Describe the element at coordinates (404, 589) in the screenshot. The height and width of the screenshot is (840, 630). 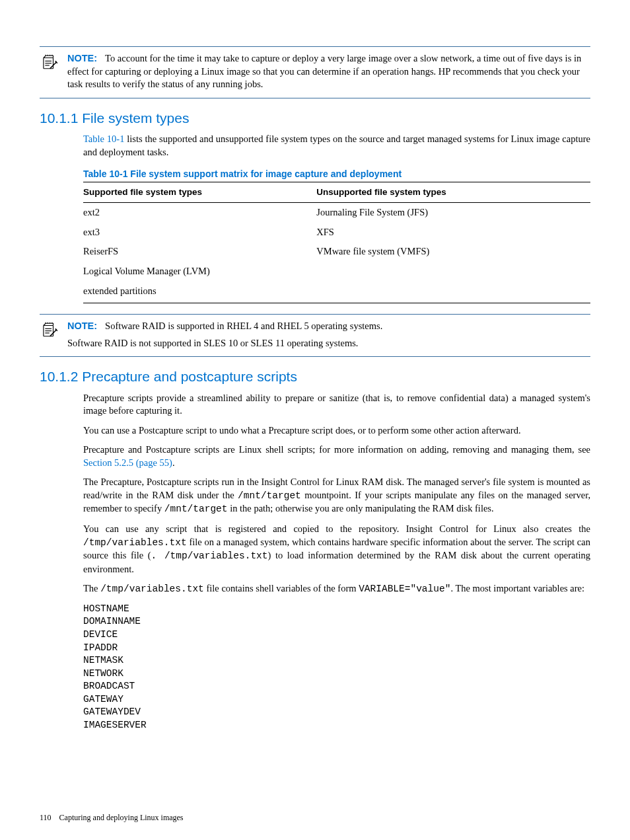
I see `variable-form: VARIABLE="value"` at that location.